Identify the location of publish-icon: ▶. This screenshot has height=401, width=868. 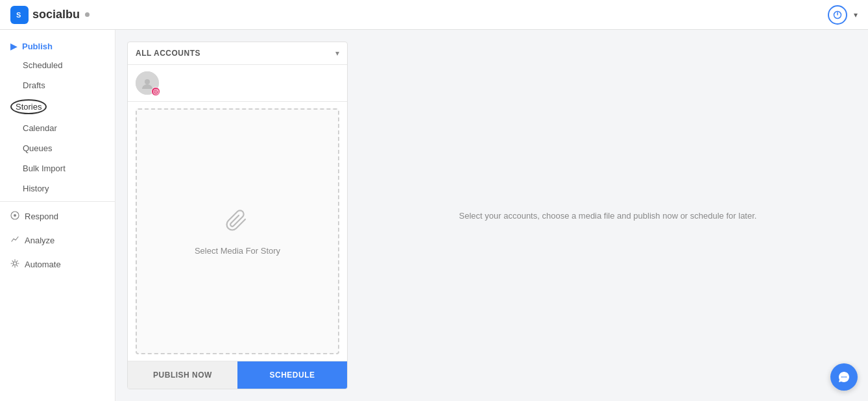
(14, 47).